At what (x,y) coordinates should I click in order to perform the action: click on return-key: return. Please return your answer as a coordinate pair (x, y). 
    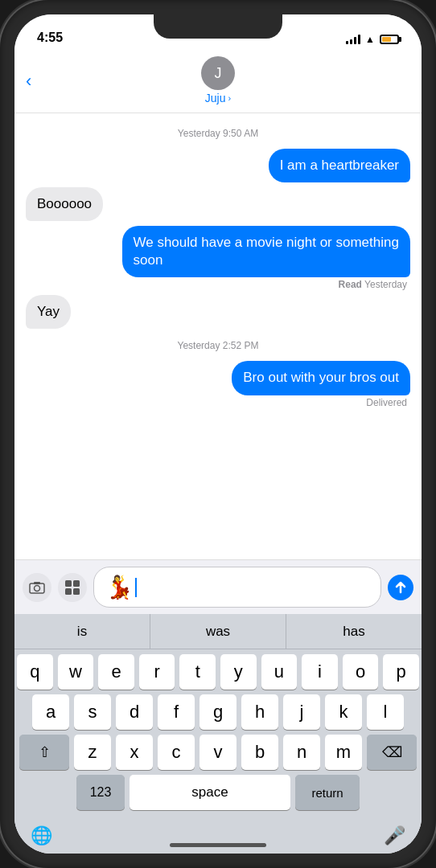
    Looking at the image, I should click on (327, 792).